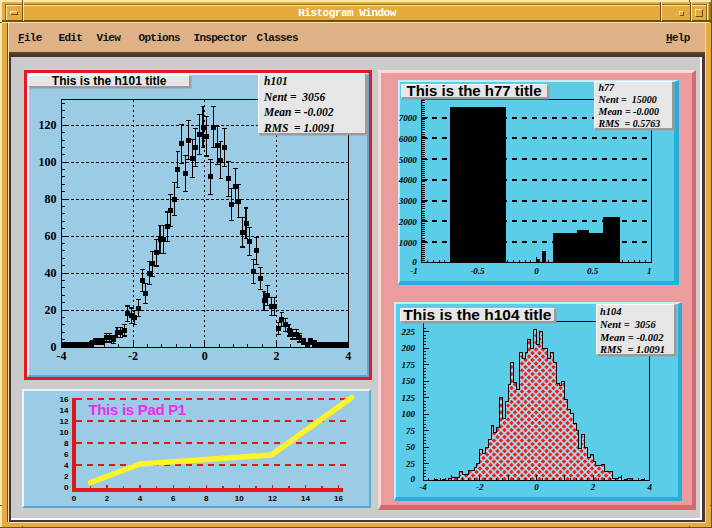 This screenshot has height=528, width=712. What do you see at coordinates (408, 118) in the screenshot?
I see `svg-text: 7000` at bounding box center [408, 118].